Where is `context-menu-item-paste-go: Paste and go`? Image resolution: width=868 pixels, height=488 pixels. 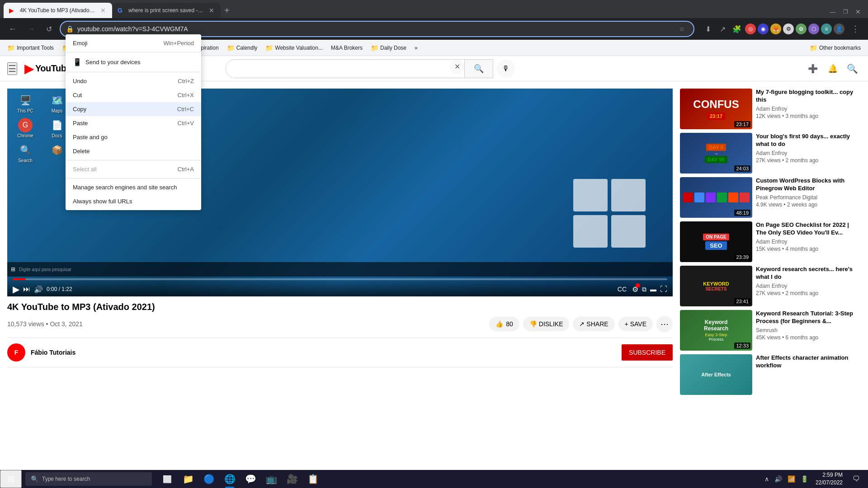
context-menu-item-paste-go: Paste and go is located at coordinates (133, 137).